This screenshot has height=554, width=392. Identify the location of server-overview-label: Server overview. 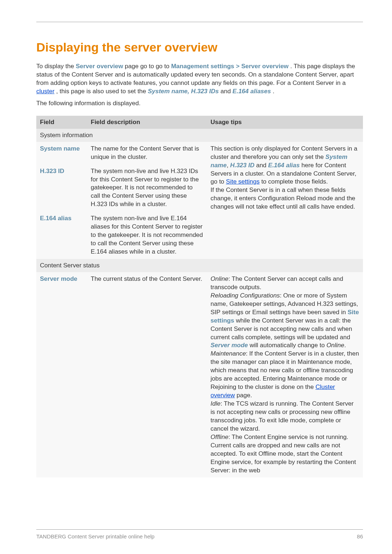
(99, 66).